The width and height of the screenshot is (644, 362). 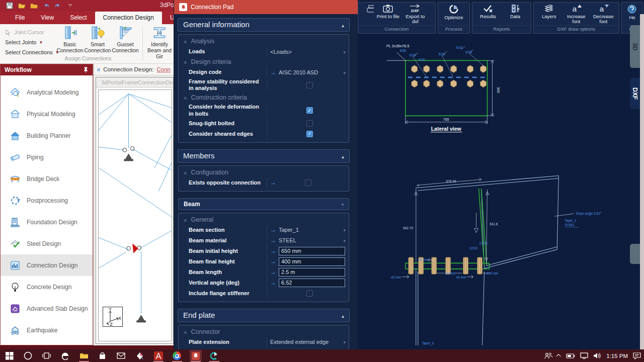 I want to click on sidebar-item-physical-modeling: Physical Modeling, so click(x=46, y=114).